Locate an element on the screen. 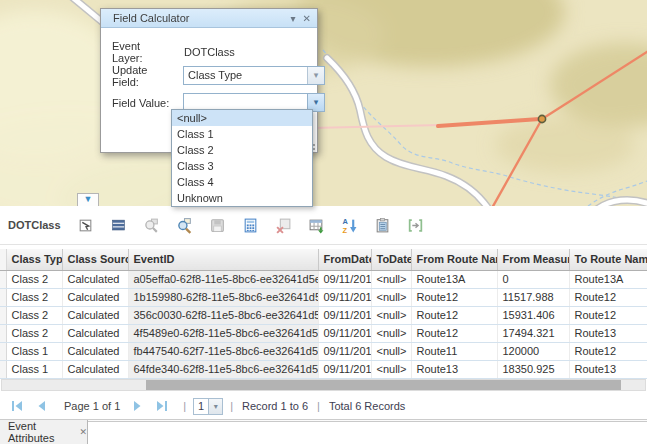 This screenshot has height=444, width=647. column-header: From Measure is located at coordinates (533, 260).